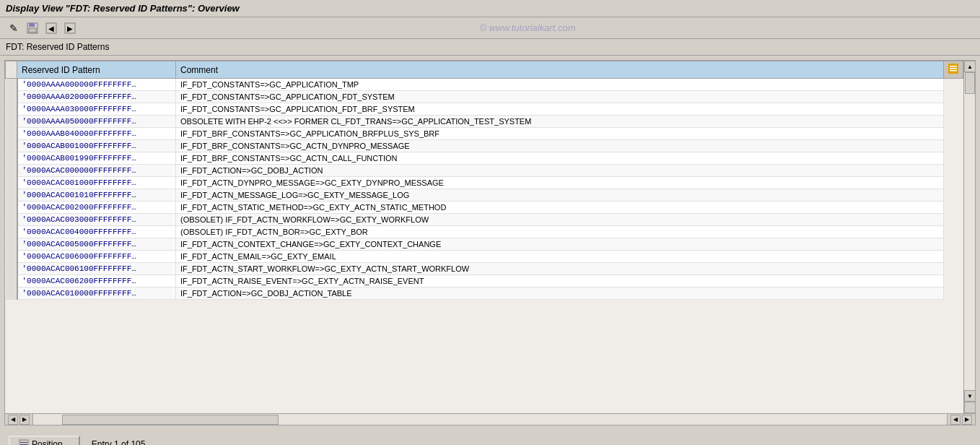 Image resolution: width=980 pixels, height=445 pixels. Describe the element at coordinates (560, 85) in the screenshot. I see `comment-cell: IF_FDT_CONSTANTS=>GC_APPLICATION_TMP` at that location.